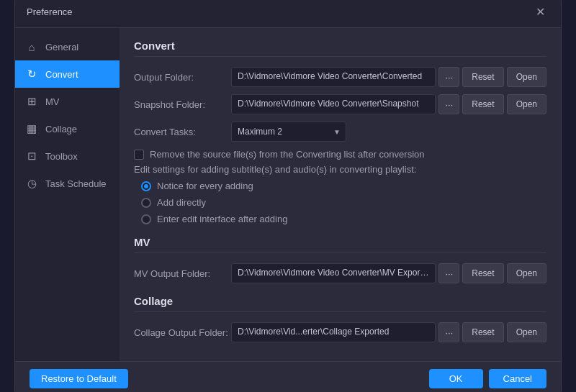 Image resolution: width=576 pixels, height=392 pixels. I want to click on restore-default-button: Restore to Default, so click(79, 378).